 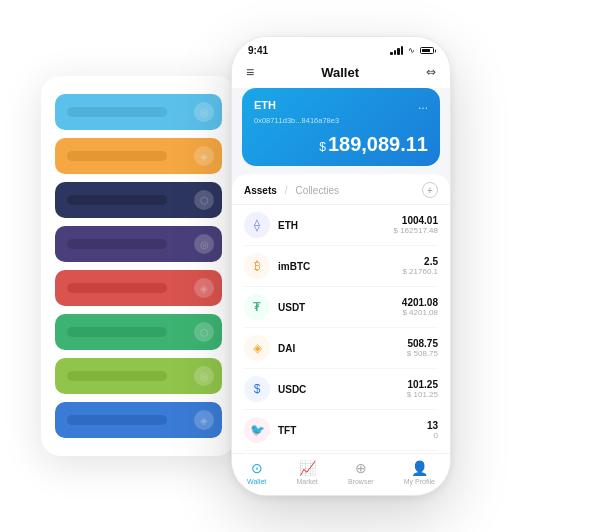 I want to click on scan-icon: ⇔, so click(x=431, y=72).